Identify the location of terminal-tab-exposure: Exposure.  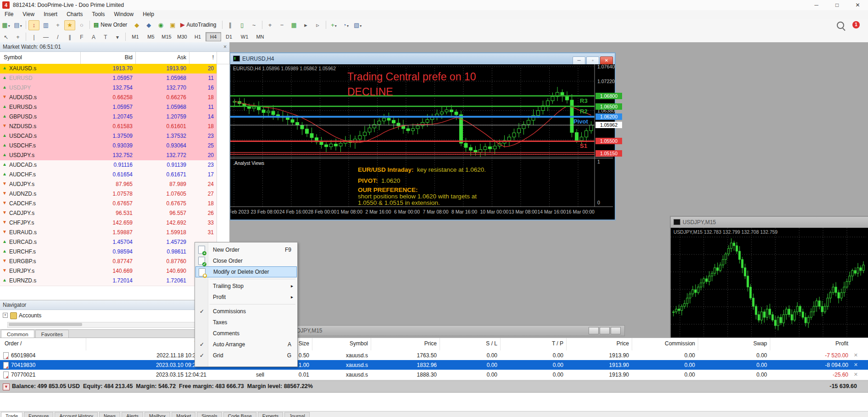
(39, 414).